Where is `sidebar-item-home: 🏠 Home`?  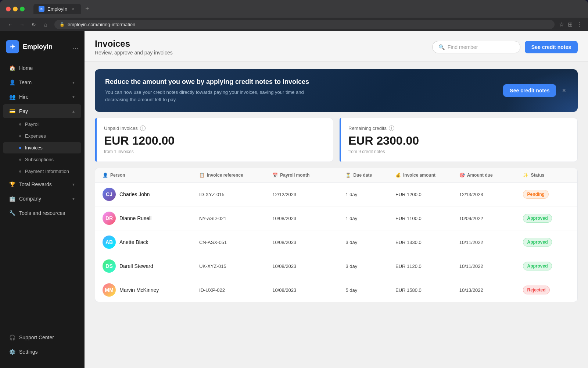
sidebar-item-home: 🏠 Home is located at coordinates (42, 68).